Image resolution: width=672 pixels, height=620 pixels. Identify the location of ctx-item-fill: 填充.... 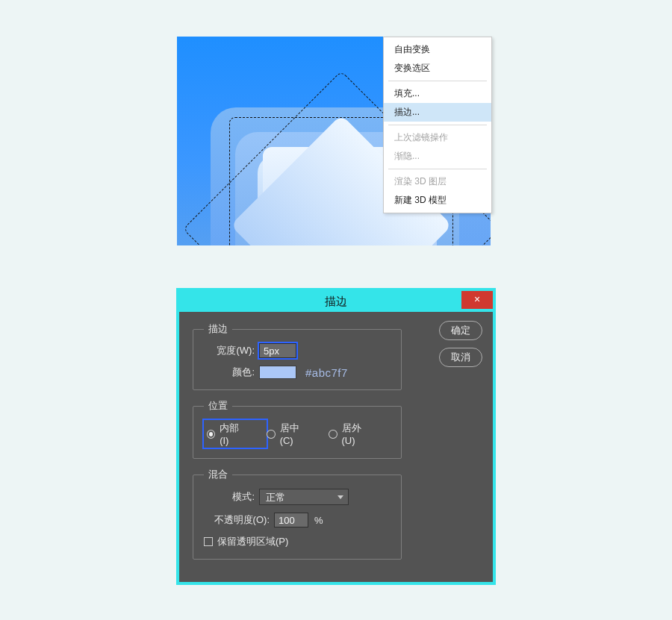
(438, 94).